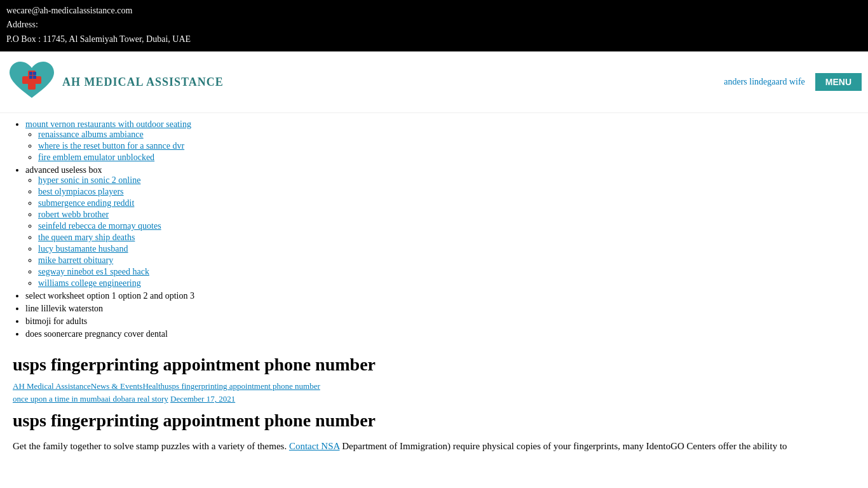 The height and width of the screenshot is (488, 868). What do you see at coordinates (86, 203) in the screenshot?
I see `nav-sub-link: submergence ending reddit` at bounding box center [86, 203].